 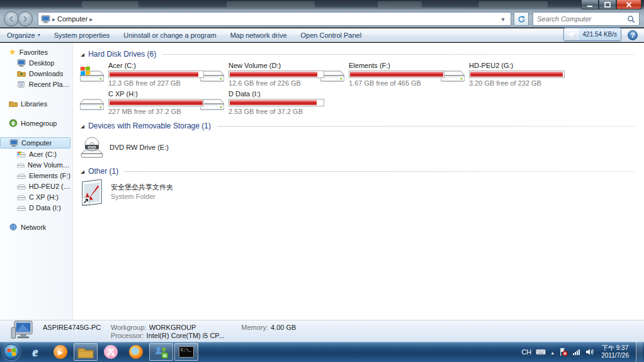 I want to click on search-input, so click(x=582, y=19).